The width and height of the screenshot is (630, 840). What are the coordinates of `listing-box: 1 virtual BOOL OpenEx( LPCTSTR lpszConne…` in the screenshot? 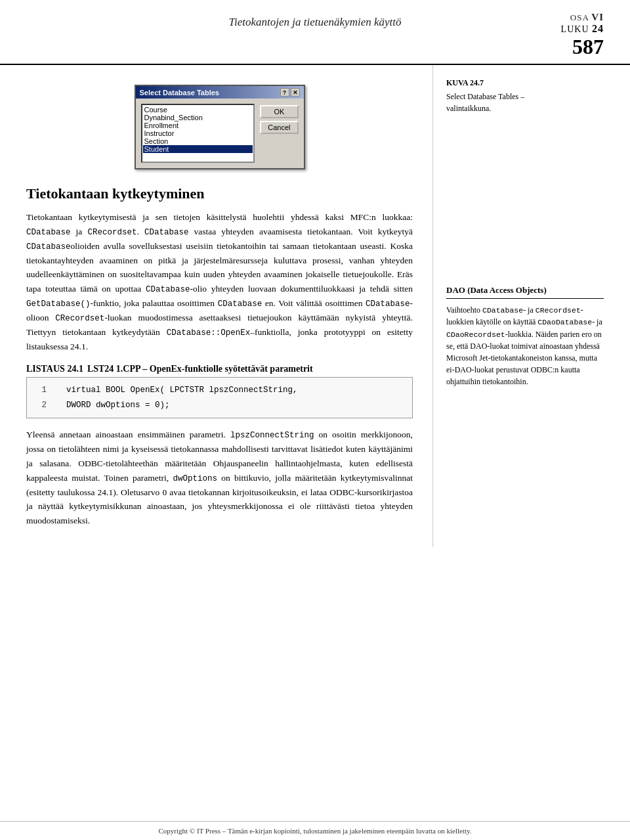 It's located at (219, 398).